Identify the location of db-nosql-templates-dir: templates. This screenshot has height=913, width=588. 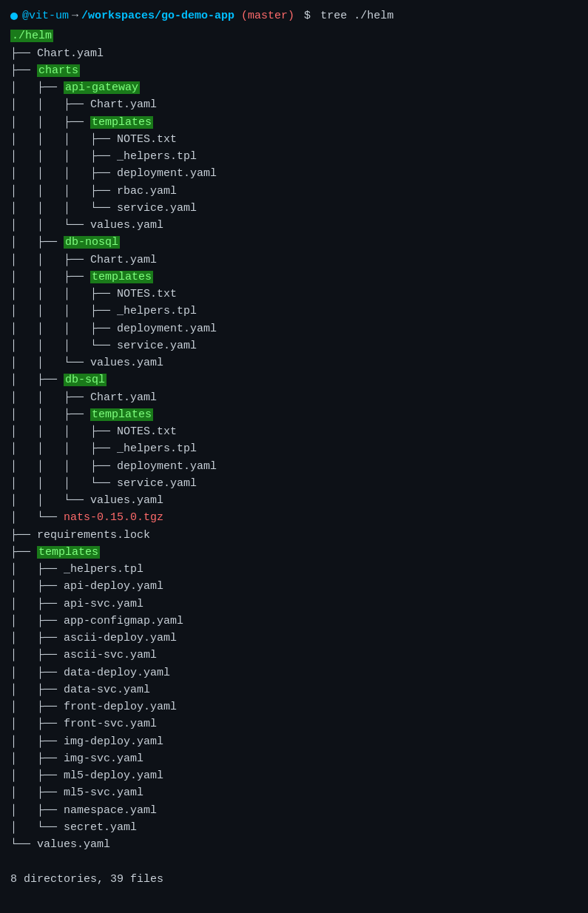
(121, 277).